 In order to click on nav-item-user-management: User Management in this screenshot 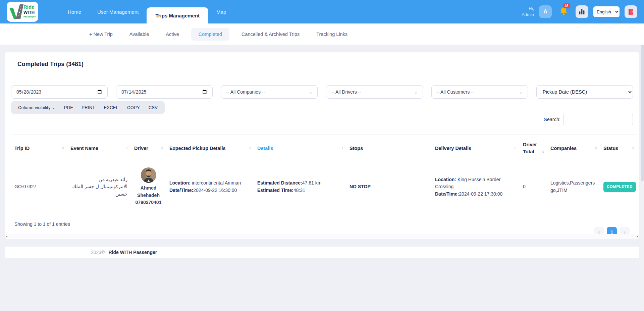, I will do `click(118, 12)`.